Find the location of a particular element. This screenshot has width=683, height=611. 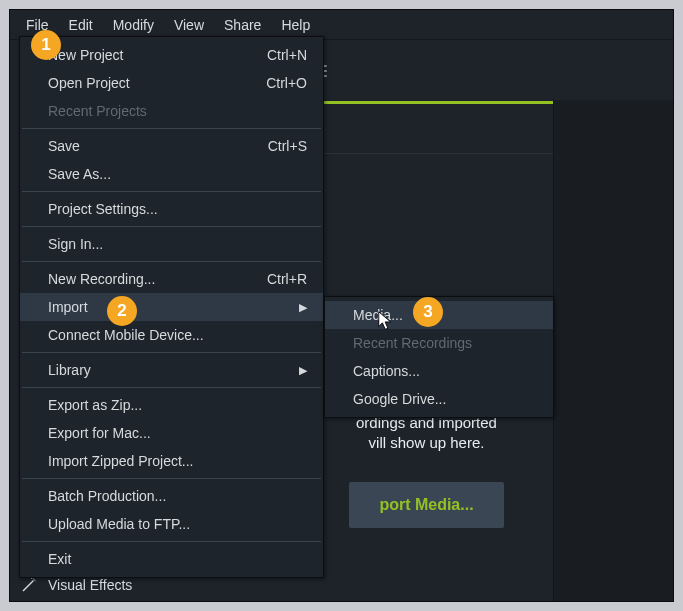

menu-item-shortcut: Ctrl+N is located at coordinates (287, 55).